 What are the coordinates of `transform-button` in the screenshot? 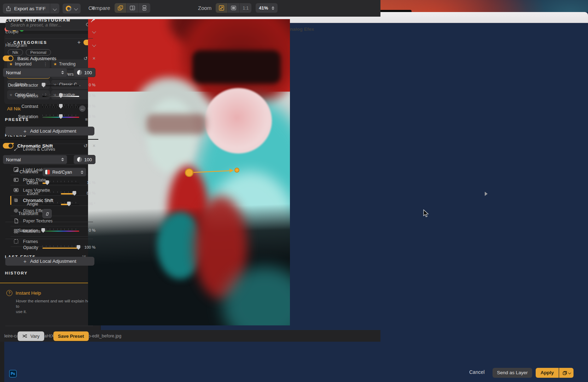 It's located at (47, 214).